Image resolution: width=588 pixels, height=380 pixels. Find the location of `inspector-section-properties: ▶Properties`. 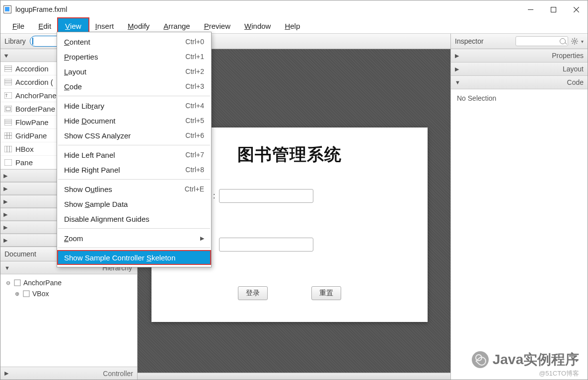

inspector-section-properties: ▶Properties is located at coordinates (519, 56).